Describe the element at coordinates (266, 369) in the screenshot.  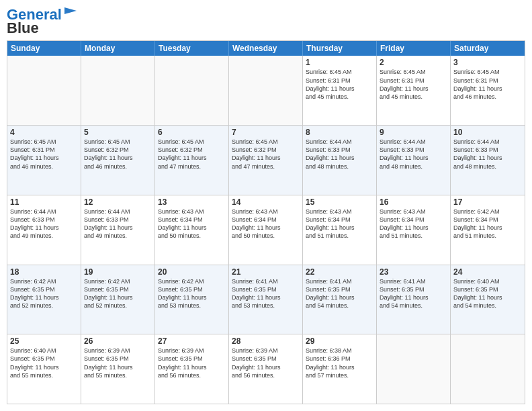
I see `cal-cell: 28Sunrise: 6:39 AM Sunset: 6:35 PM Dayli…` at that location.